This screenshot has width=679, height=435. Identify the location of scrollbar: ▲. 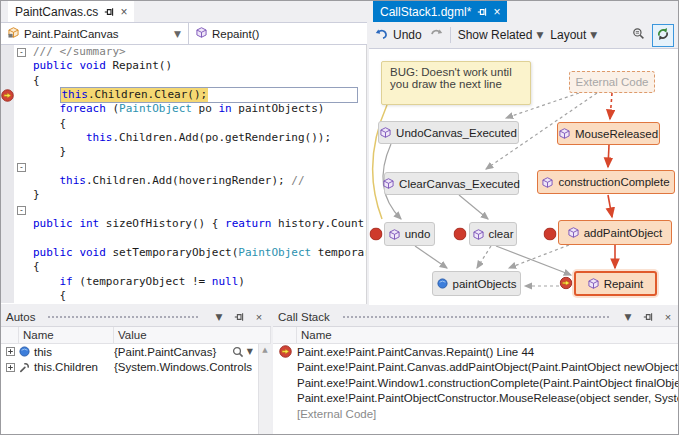
(264, 390).